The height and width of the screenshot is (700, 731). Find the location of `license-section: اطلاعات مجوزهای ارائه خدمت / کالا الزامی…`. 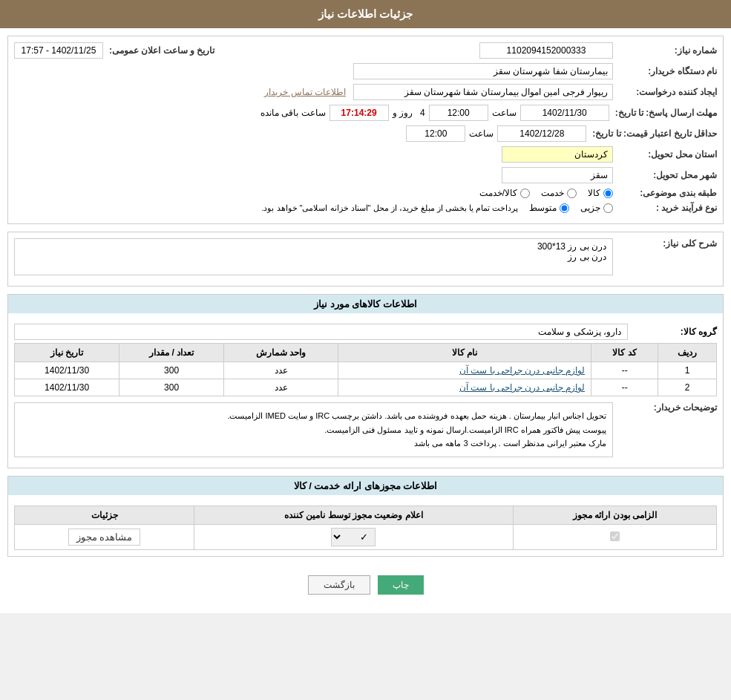

license-section: اطلاعات مجوزهای ارائه خدمت / کالا الزامی… is located at coordinates (365, 517).